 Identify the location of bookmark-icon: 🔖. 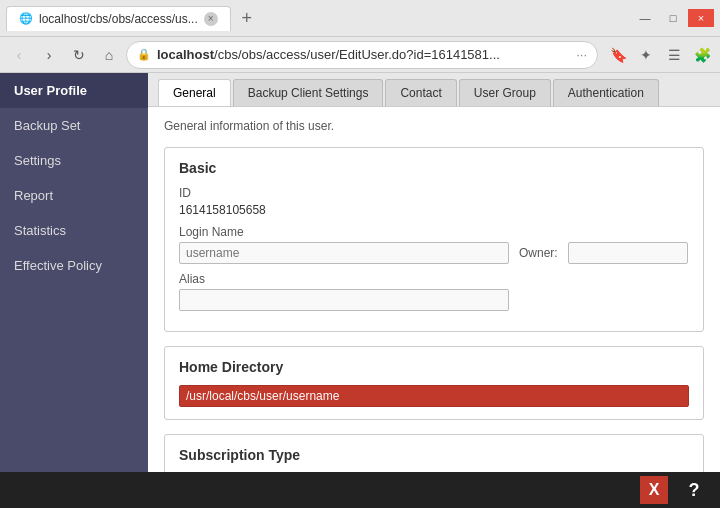
(618, 55).